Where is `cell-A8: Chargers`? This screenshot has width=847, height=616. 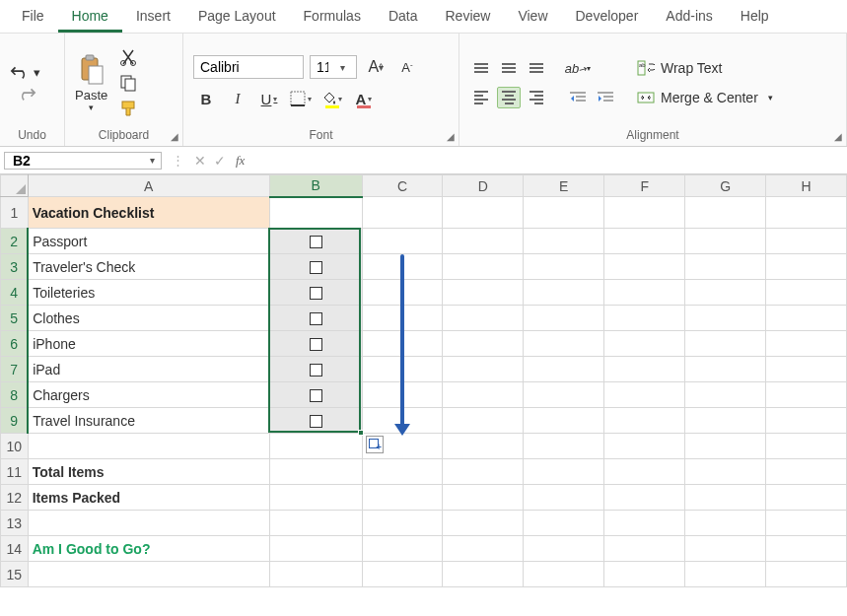 cell-A8: Chargers is located at coordinates (148, 395).